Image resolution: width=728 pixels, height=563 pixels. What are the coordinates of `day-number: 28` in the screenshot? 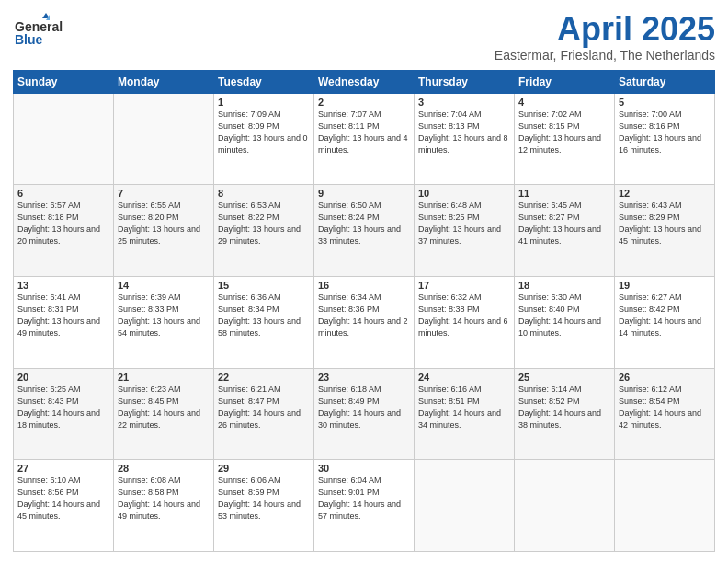 It's located at (164, 468).